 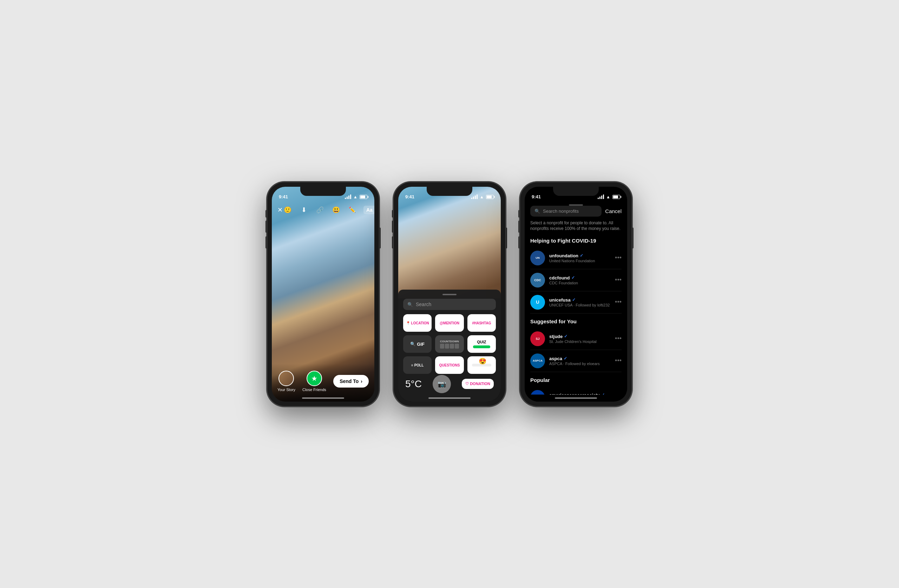 I want to click on verified-icon-cdcfound: ✓, so click(x=573, y=278).